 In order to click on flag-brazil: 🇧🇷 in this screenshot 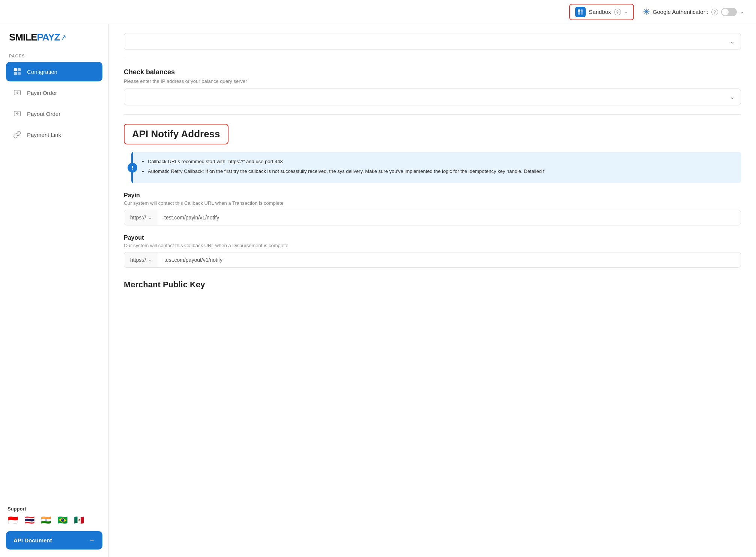, I will do `click(62, 520)`.